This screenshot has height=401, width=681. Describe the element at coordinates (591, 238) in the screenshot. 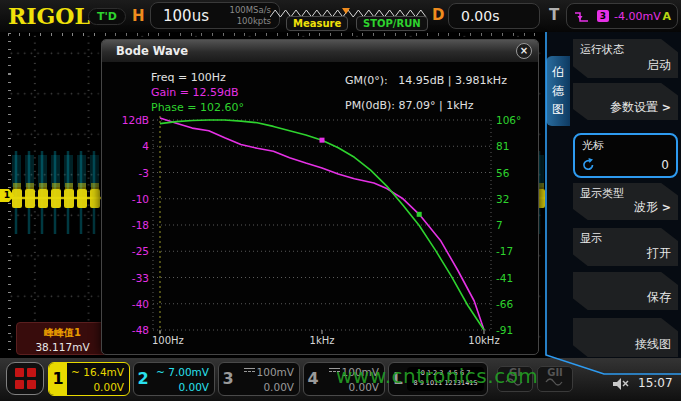

I see `menu-item-label: 显示` at that location.